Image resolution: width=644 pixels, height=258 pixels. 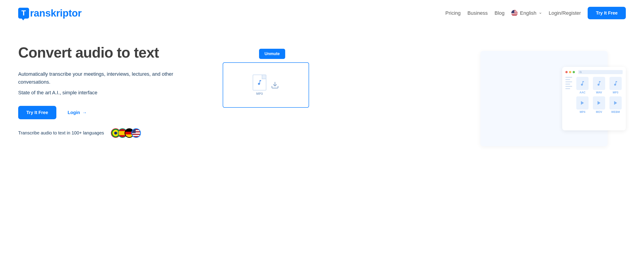 What do you see at coordinates (100, 91) in the screenshot?
I see `hero-content: Convert audio to text Automatically tran…` at bounding box center [100, 91].